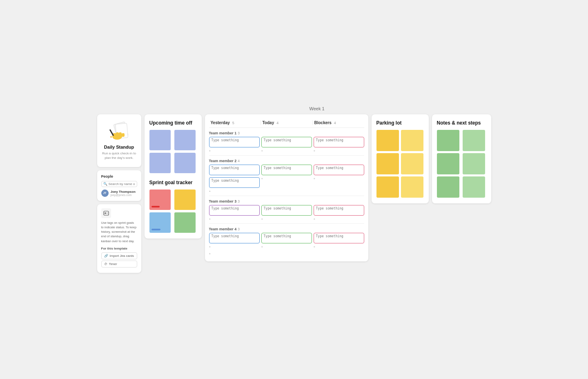  What do you see at coordinates (173, 152) in the screenshot?
I see `time-off-stickies` at bounding box center [173, 152].